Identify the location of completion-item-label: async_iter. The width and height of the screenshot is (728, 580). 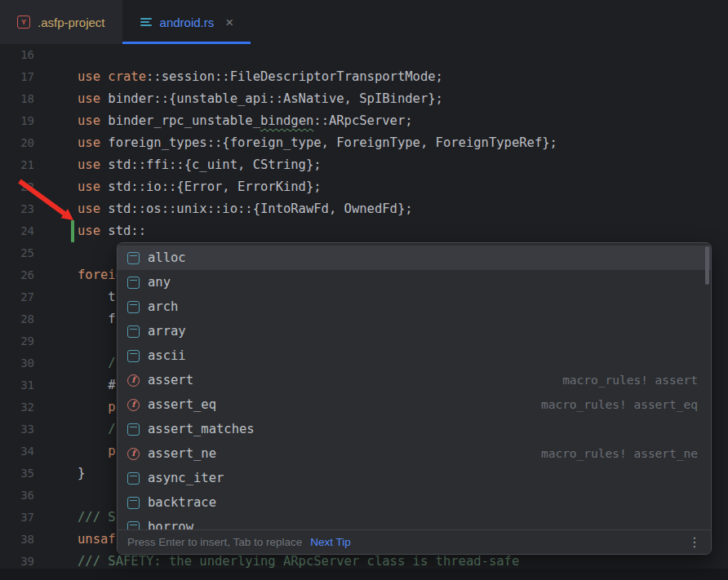
(186, 478).